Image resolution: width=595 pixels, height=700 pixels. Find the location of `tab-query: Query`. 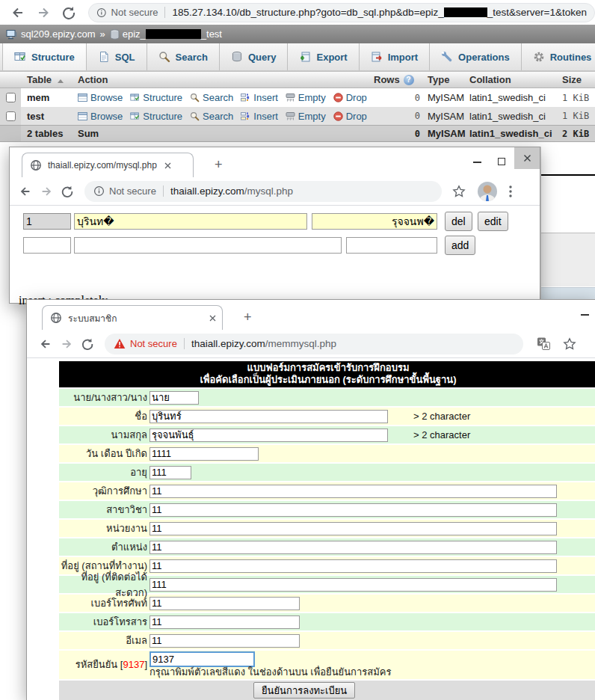

tab-query: Query is located at coordinates (254, 57).